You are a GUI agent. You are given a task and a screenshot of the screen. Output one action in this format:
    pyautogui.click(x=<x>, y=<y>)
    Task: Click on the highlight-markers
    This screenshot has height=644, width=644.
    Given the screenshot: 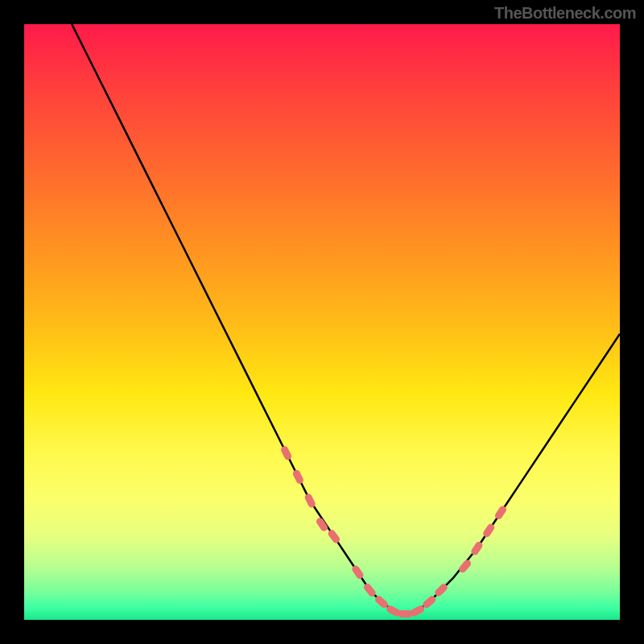 What is the action you would take?
    pyautogui.click(x=394, y=531)
    